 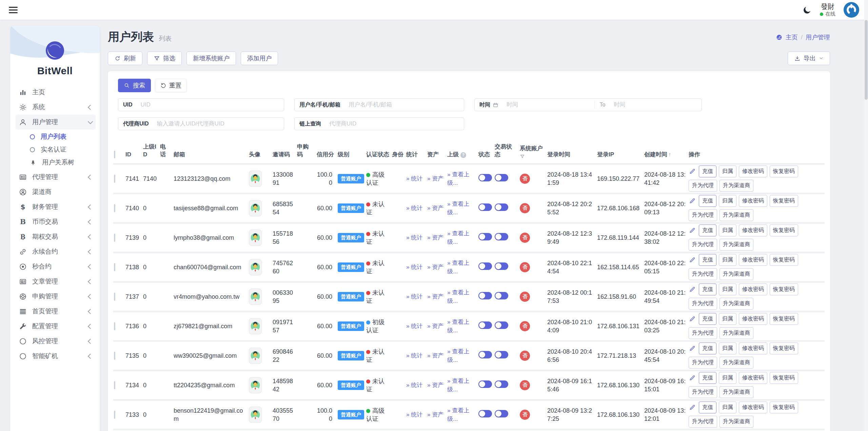 What do you see at coordinates (56, 267) in the screenshot?
I see `sidebar-item-9: 秒合约` at bounding box center [56, 267].